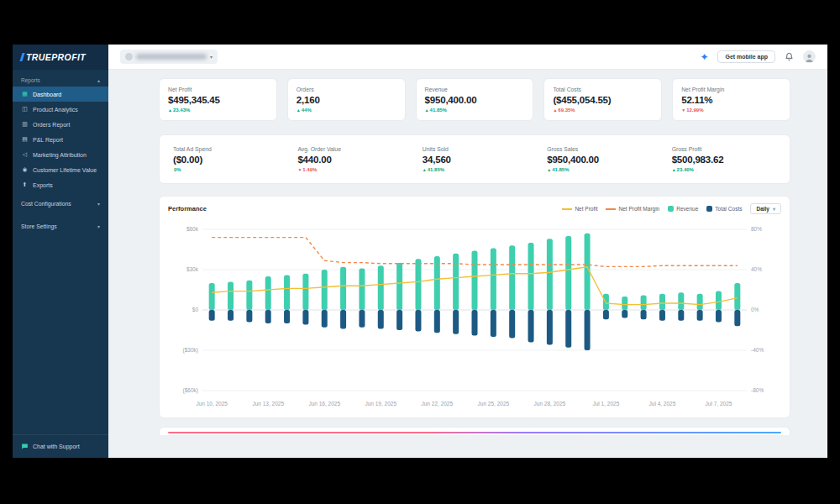 The width and height of the screenshot is (840, 504). Describe the element at coordinates (60, 251) in the screenshot. I see `sidebar: TRUEPROFIT Reports ▴ ▦ Dashboard ◫ Produ…` at that location.